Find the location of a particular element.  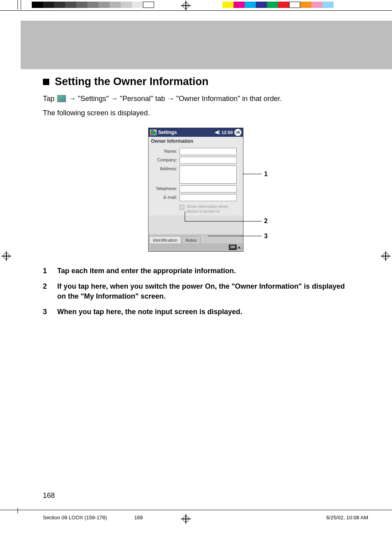

screen-subtitle: Owner Information is located at coordinates (196, 141).